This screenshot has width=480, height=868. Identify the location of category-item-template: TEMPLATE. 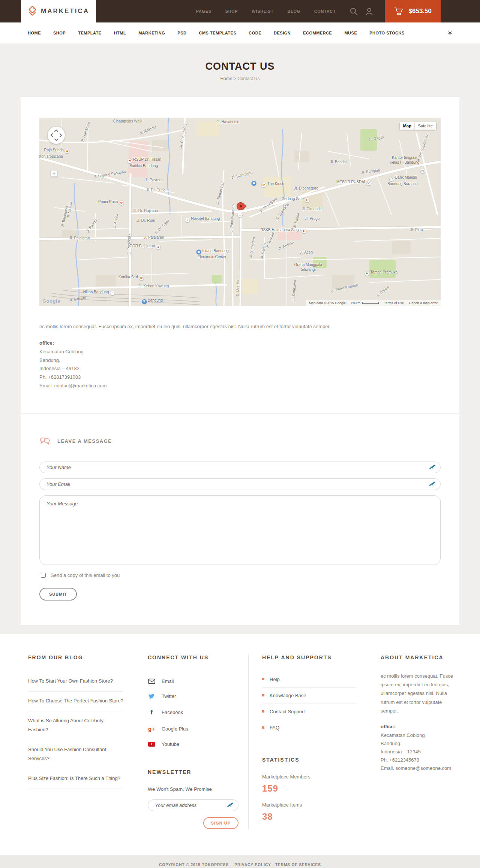
(90, 33).